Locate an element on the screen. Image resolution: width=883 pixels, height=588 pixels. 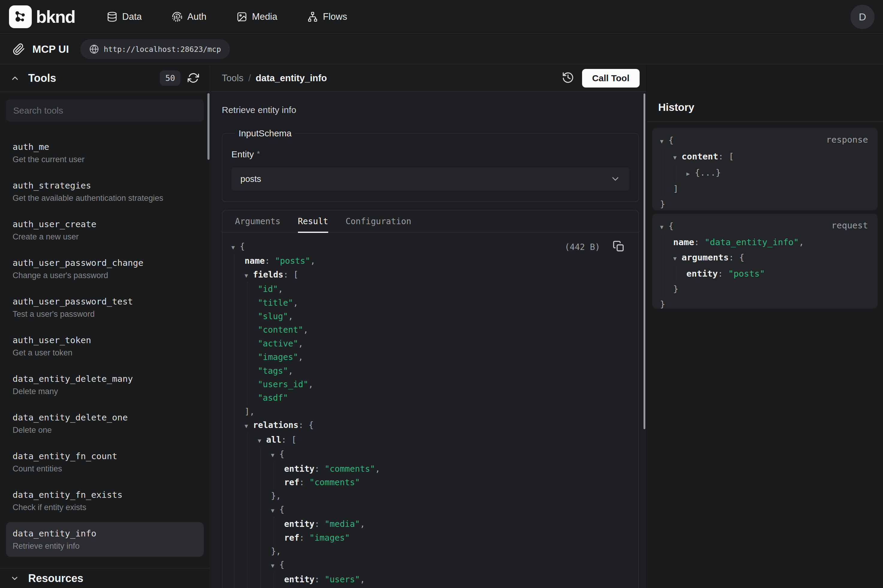
tool-description: Count entities is located at coordinates (105, 469).